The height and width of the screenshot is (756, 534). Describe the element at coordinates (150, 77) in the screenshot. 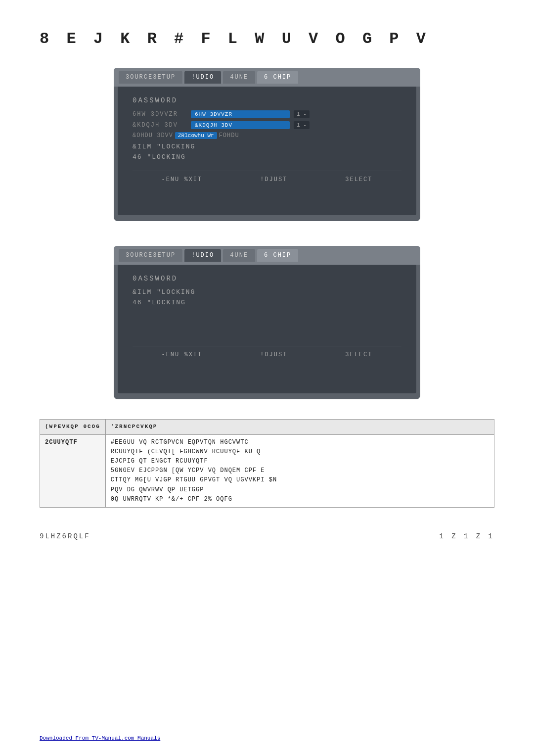

I see `tab-source-setup-1: 3OURCE3ETUP` at that location.